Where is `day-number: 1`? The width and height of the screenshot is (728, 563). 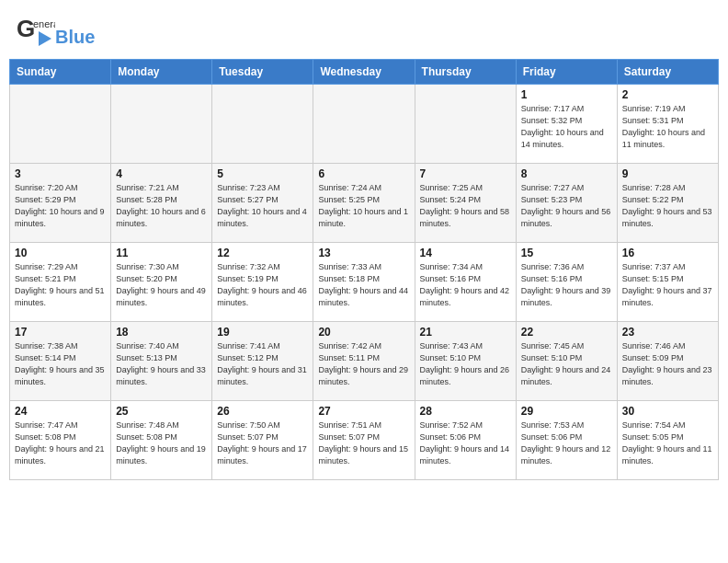
day-number: 1 is located at coordinates (566, 95).